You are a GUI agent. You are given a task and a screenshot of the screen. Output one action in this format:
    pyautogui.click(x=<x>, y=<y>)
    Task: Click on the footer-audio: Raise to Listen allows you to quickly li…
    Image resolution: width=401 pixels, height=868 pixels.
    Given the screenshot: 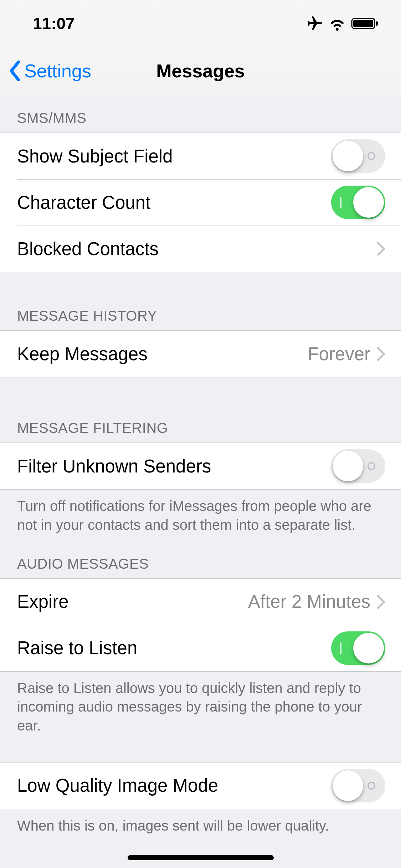 What is the action you would take?
    pyautogui.click(x=200, y=707)
    